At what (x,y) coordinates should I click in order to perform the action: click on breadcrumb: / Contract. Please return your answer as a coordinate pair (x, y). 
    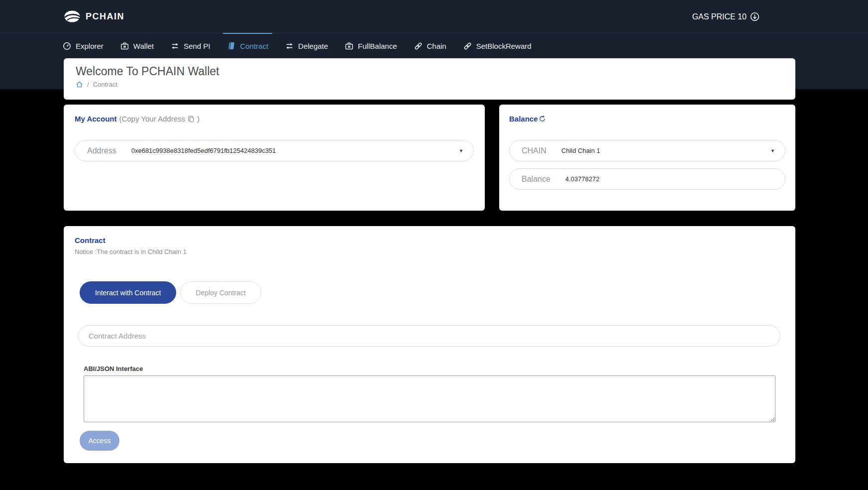
    Looking at the image, I should click on (430, 85).